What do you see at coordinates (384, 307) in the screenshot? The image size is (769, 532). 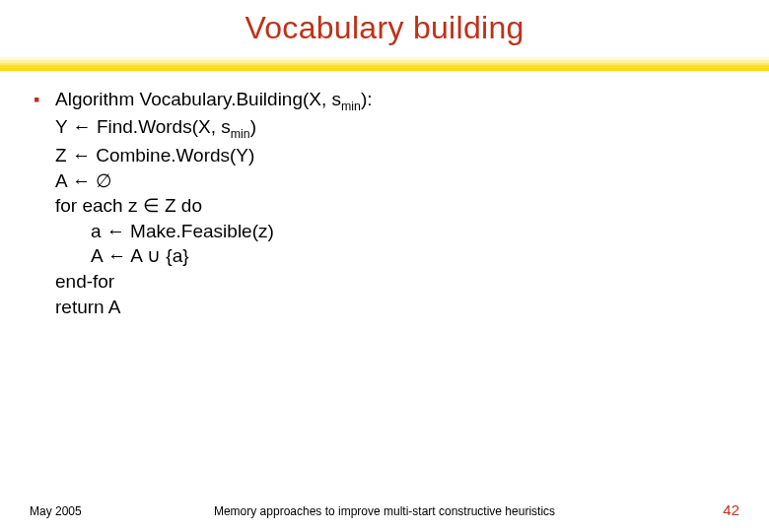 I see `algo-line-8: return A` at bounding box center [384, 307].